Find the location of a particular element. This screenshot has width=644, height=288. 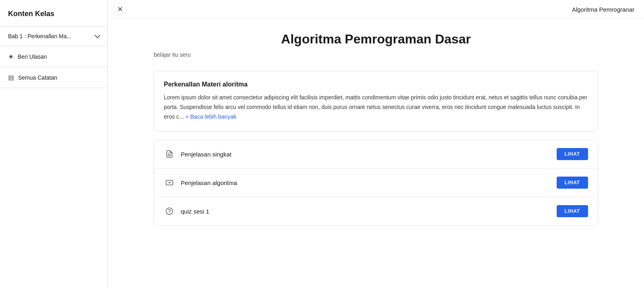

material-section-title: Perkenallan Materi aloritma is located at coordinates (376, 84).